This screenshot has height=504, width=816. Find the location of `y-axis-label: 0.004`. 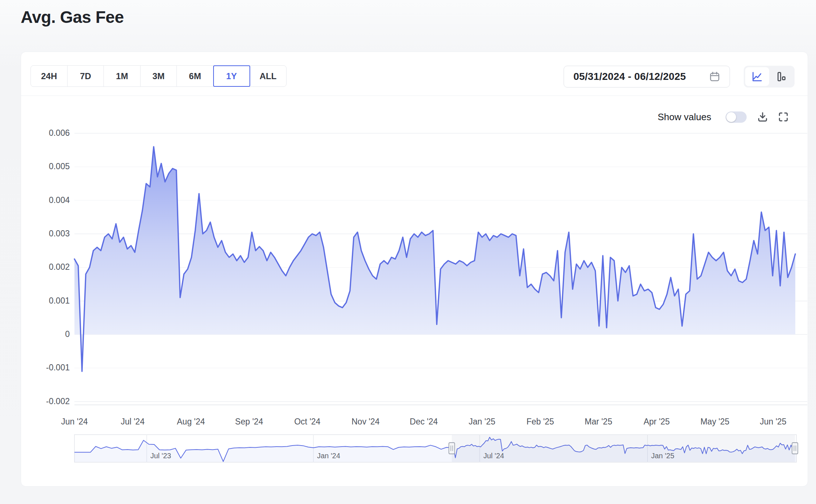

y-axis-label: 0.004 is located at coordinates (45, 200).